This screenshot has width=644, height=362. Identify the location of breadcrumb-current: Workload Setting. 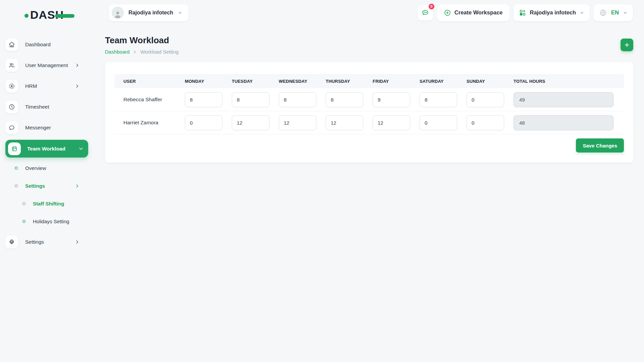
(159, 52).